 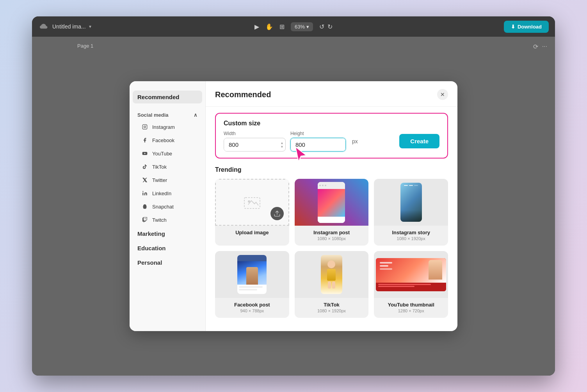 What do you see at coordinates (163, 207) in the screenshot?
I see `snapchat-label: Snapchat` at bounding box center [163, 207].